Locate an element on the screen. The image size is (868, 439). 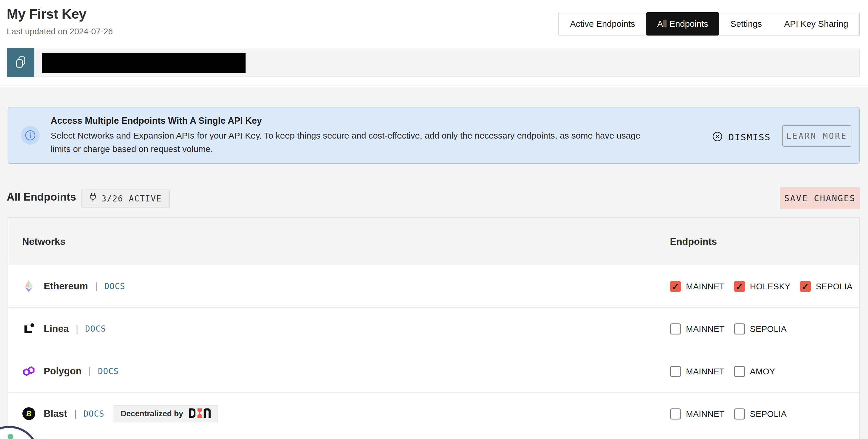
banner-title: Access Multiple Endpoints With A Single … is located at coordinates (156, 121).